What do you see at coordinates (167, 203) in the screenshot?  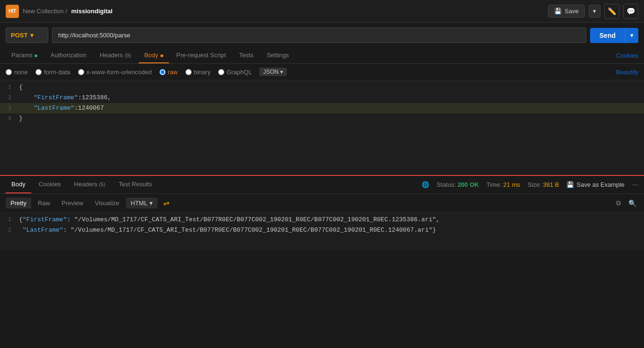 I see `filter-icon: ⇌` at bounding box center [167, 203].